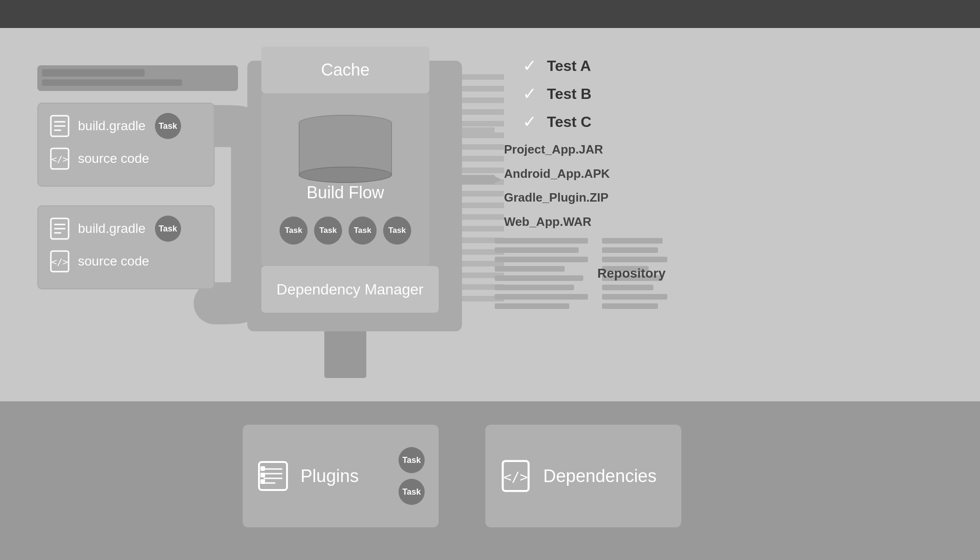 The image size is (980, 560). Describe the element at coordinates (345, 70) in the screenshot. I see `cache-box: Cache` at that location.